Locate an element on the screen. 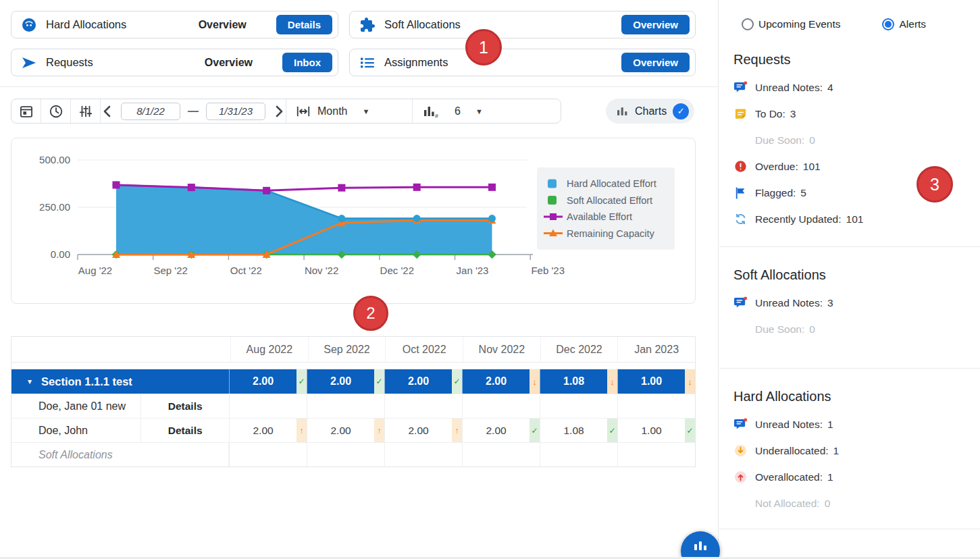 Image resolution: width=980 pixels, height=559 pixels. alerts-filter: Upcoming EventsAlerts is located at coordinates (860, 24).